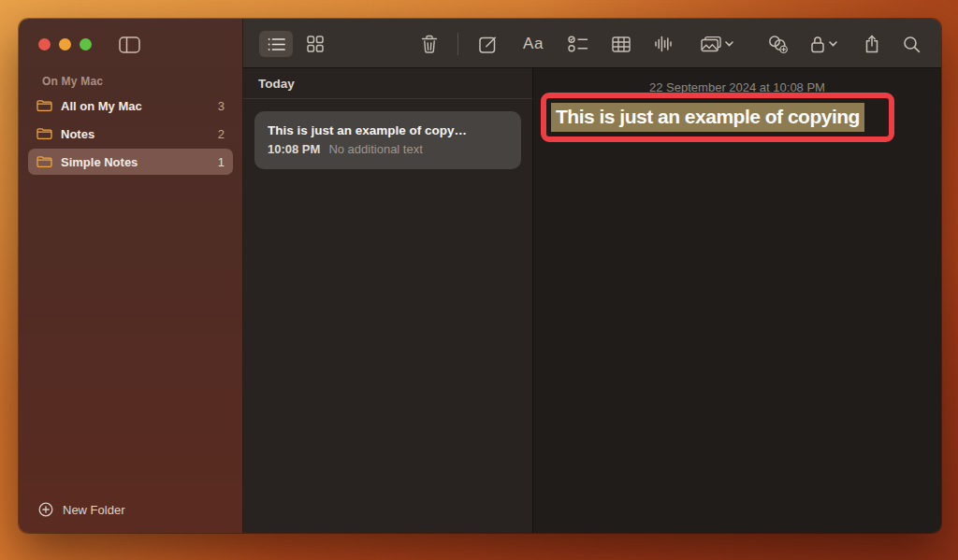 The width and height of the screenshot is (958, 560). What do you see at coordinates (131, 106) in the screenshot?
I see `sidebar-item-all-on-my-mac: All on My Mac 3` at bounding box center [131, 106].